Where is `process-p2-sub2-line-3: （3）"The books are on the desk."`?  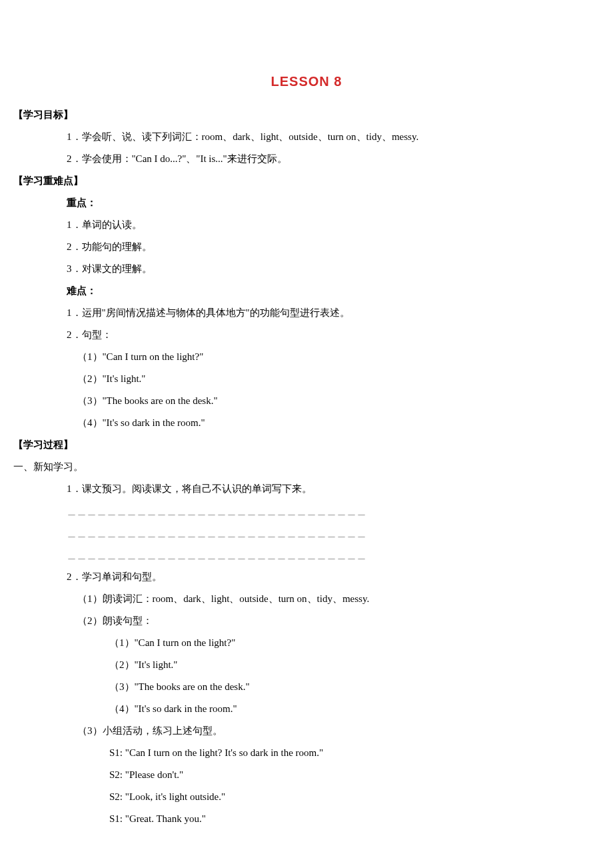 process-p2-sub2-line-3: （3）"The books are on the desk." is located at coordinates (328, 687).